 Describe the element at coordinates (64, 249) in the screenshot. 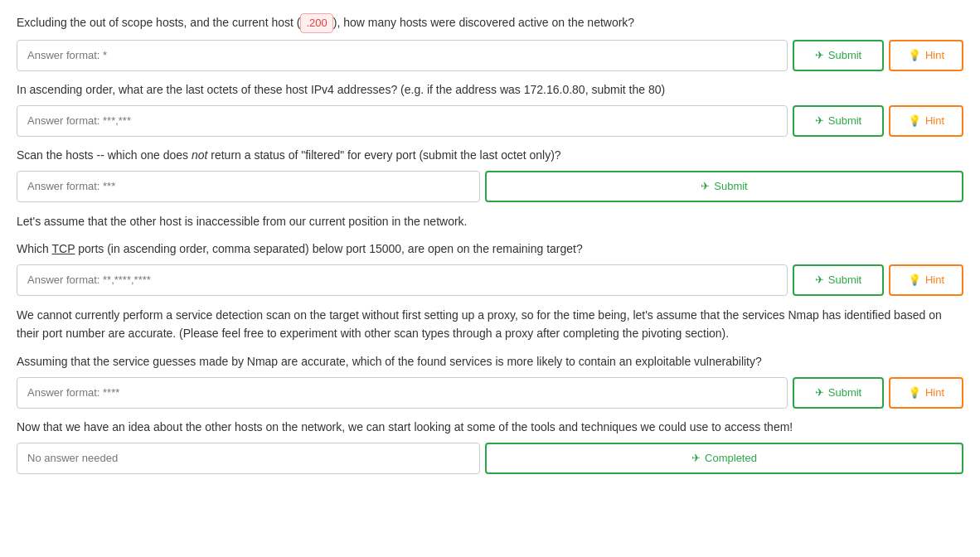

I see `tcp-underline: TCP` at that location.